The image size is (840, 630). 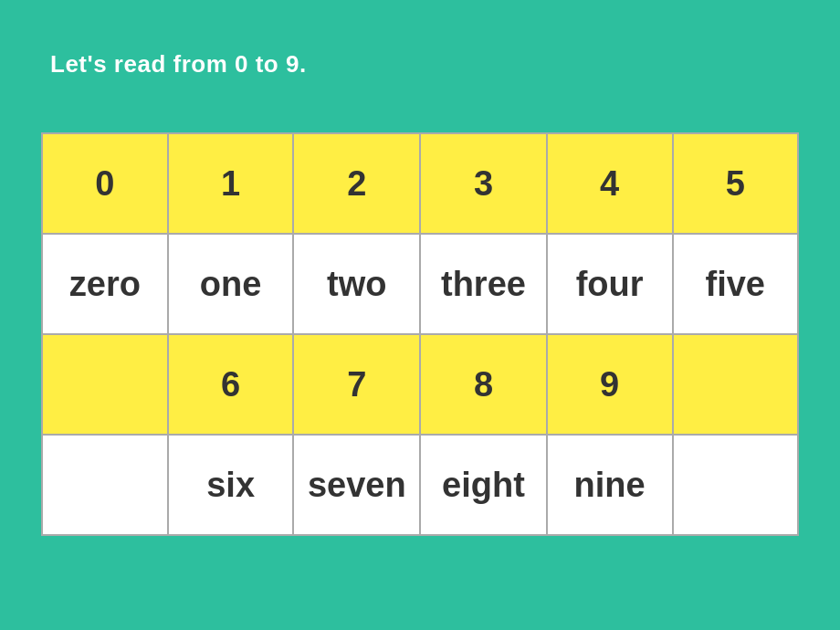 What do you see at coordinates (610, 485) in the screenshot?
I see `cell-r3-c4: nine` at bounding box center [610, 485].